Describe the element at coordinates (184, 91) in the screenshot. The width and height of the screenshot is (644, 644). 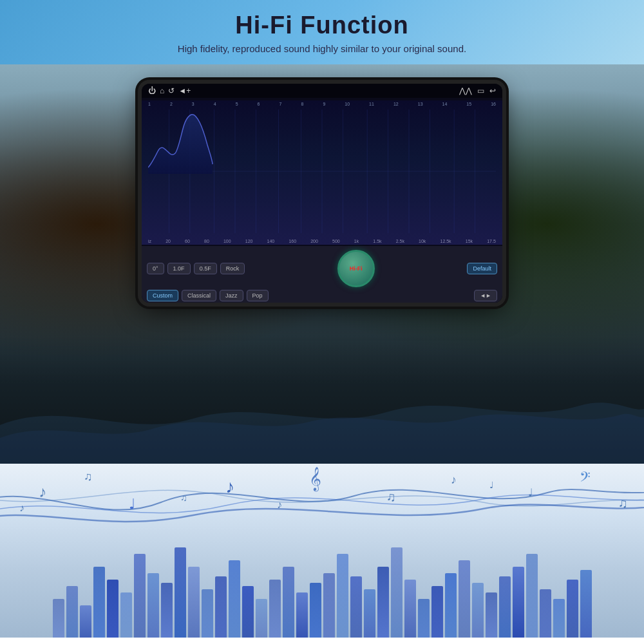
I see `volume-icon: ◄+` at that location.